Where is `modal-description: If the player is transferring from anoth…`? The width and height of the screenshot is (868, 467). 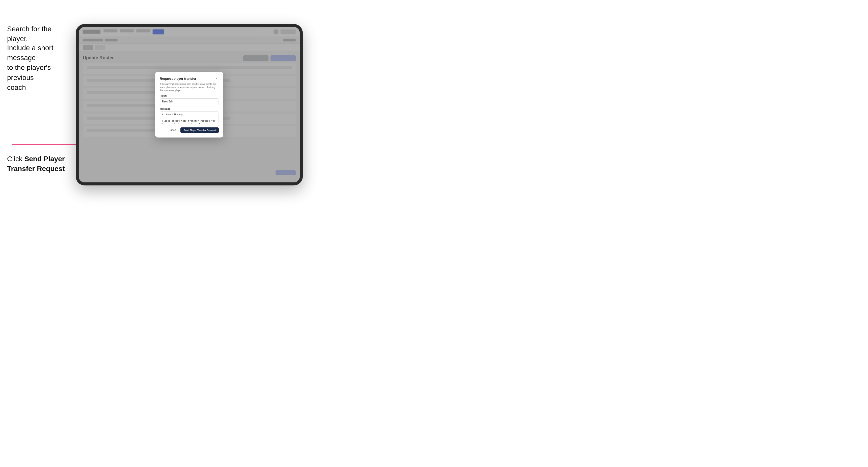
modal-description: If the player is transferring from anoth… is located at coordinates (189, 87).